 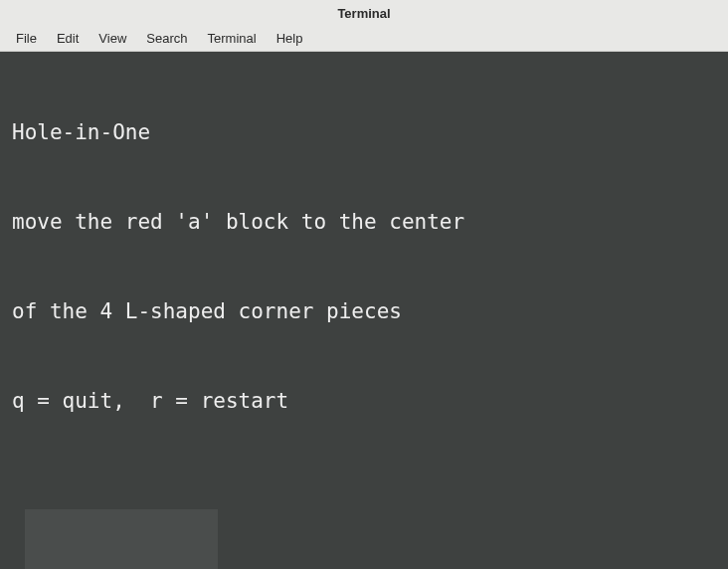 I want to click on menu-search: Search, so click(x=167, y=38).